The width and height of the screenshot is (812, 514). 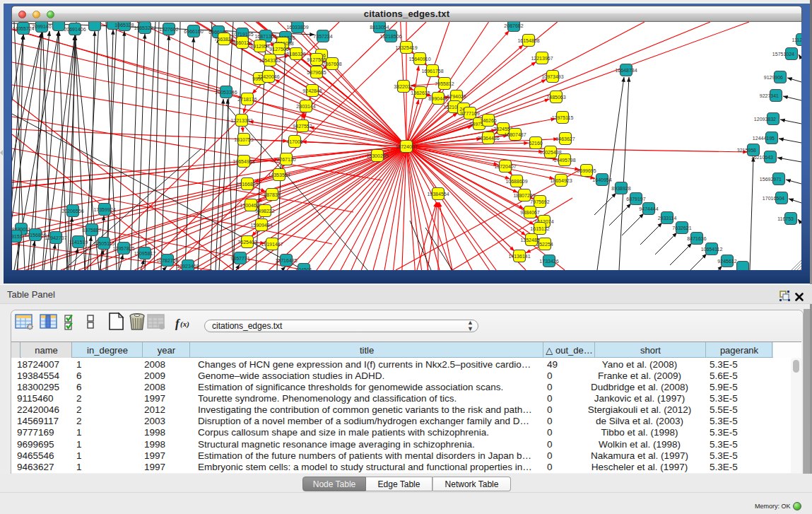 What do you see at coordinates (773, 78) in the screenshot?
I see `svg-text: 9129906` at bounding box center [773, 78].